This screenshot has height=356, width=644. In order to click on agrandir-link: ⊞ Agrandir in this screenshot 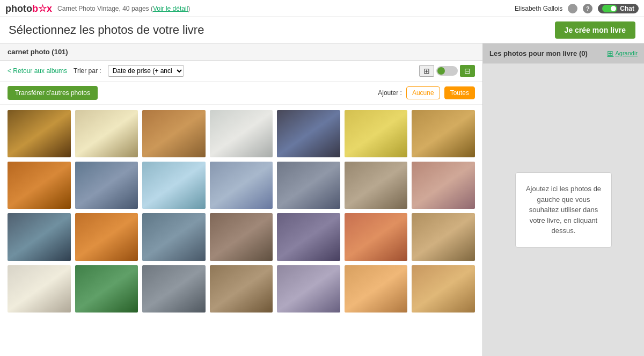, I will do `click(623, 53)`.